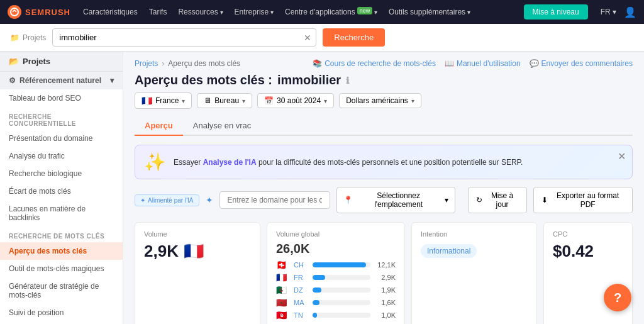  What do you see at coordinates (223, 126) in the screenshot?
I see `tab-analyse-vrac: Analyse en vrac` at bounding box center [223, 126].